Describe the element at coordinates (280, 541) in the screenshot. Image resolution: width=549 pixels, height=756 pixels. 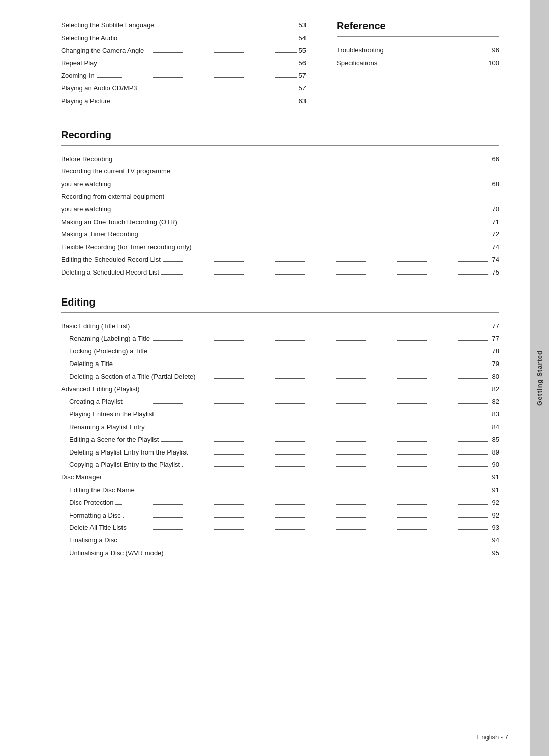
I see `toc-entry: Finalising a Disc 94` at that location.